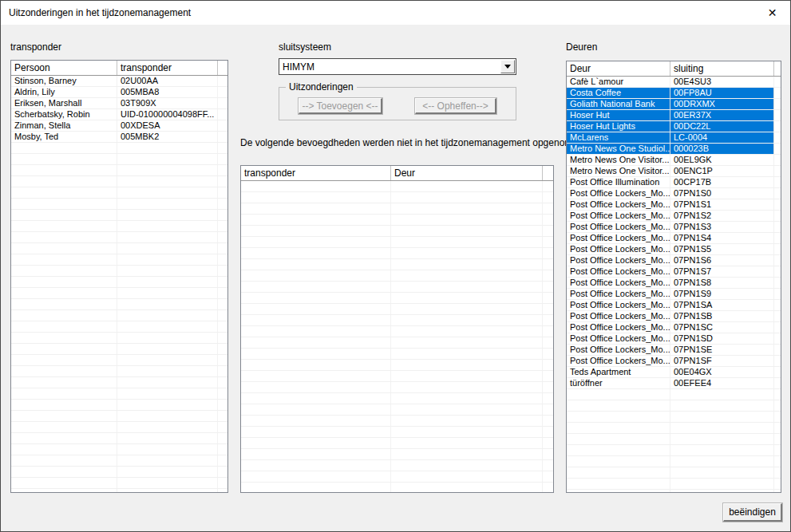  What do you see at coordinates (64, 81) in the screenshot?
I see `cell: Stinson, Barney` at bounding box center [64, 81].